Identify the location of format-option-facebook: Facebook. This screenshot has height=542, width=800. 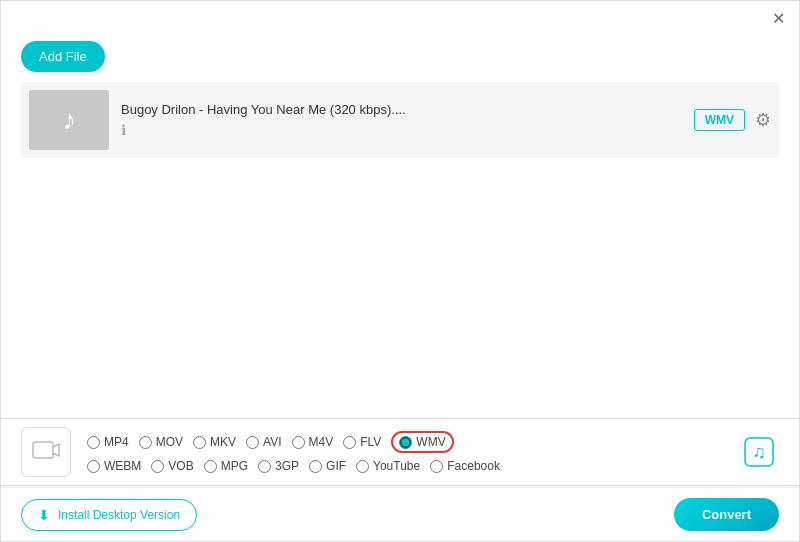
(470, 466).